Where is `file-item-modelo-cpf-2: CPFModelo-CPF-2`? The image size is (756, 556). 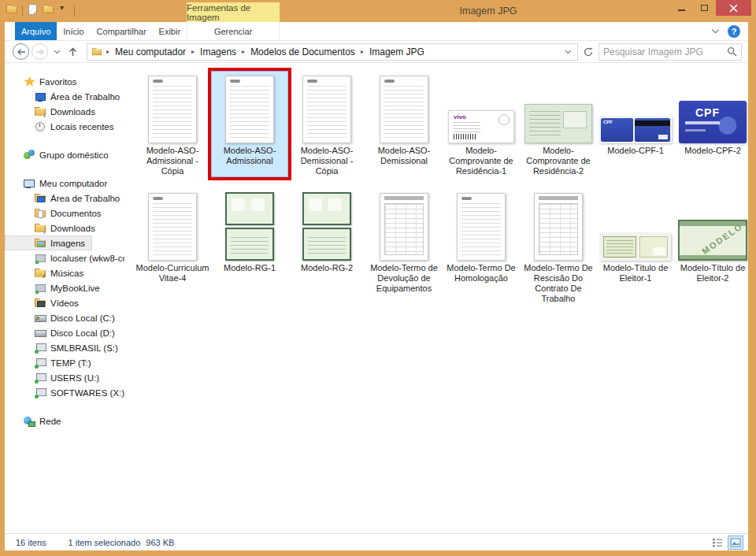 file-item-modelo-cpf-2: CPFModelo-CPF-2 is located at coordinates (711, 124).